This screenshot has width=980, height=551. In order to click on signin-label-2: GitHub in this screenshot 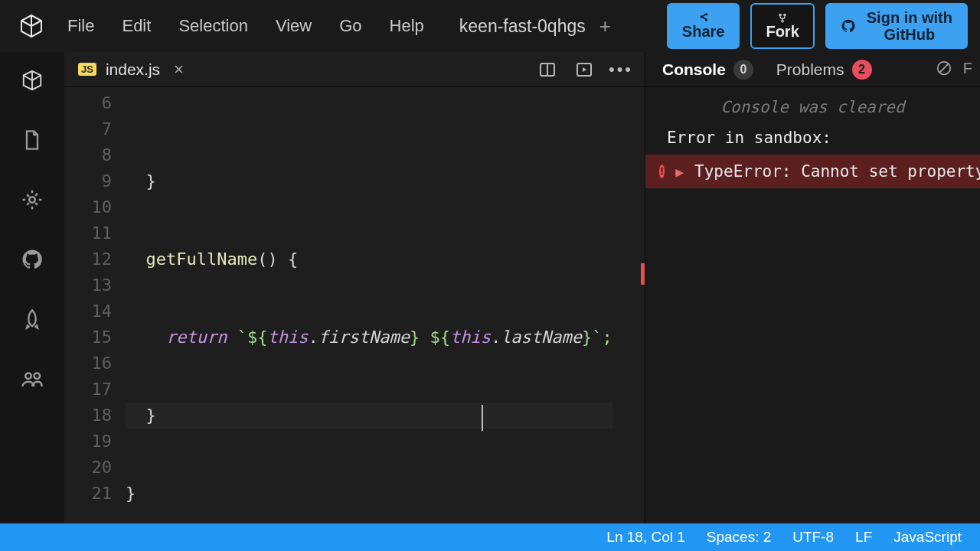, I will do `click(910, 34)`.